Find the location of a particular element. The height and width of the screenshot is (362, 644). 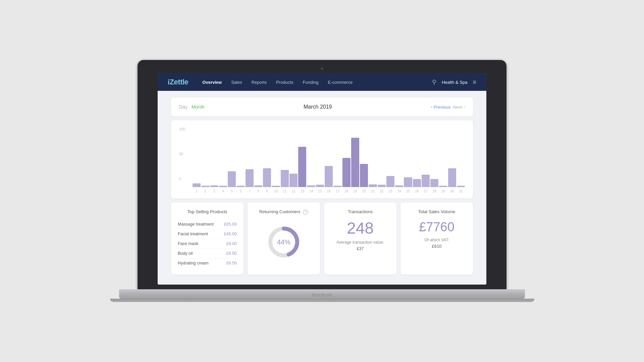

donut-percent: 44% is located at coordinates (284, 242).